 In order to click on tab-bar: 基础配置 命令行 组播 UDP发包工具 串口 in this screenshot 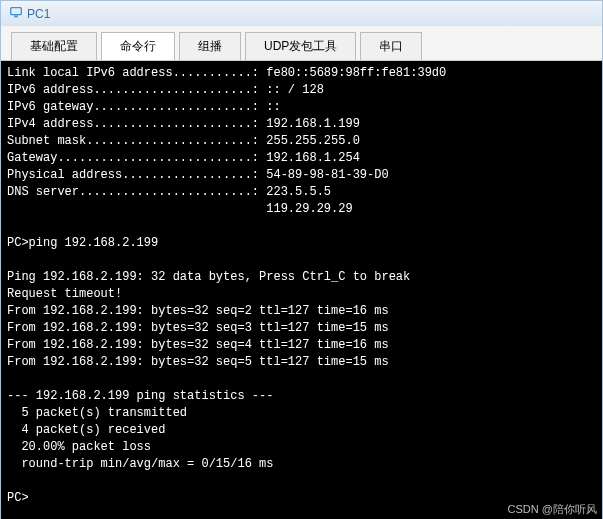, I will do `click(302, 44)`.